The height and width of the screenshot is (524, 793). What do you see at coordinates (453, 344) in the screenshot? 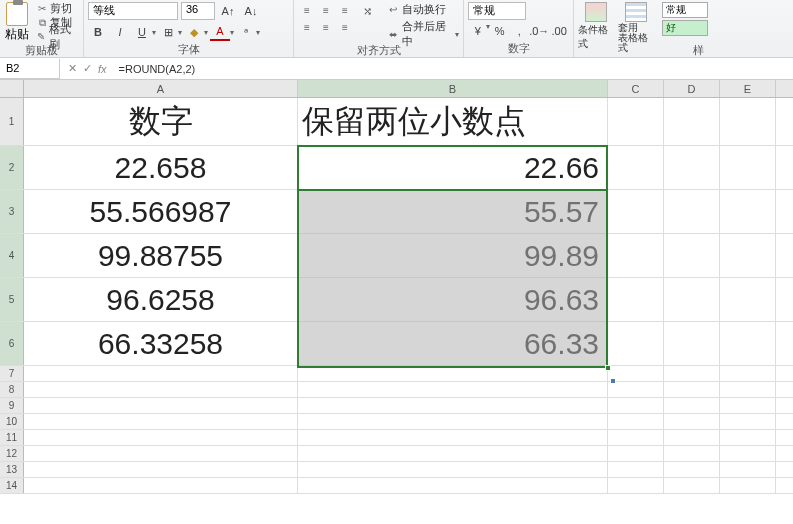
I see `cell-B6: 66.33` at bounding box center [453, 344].